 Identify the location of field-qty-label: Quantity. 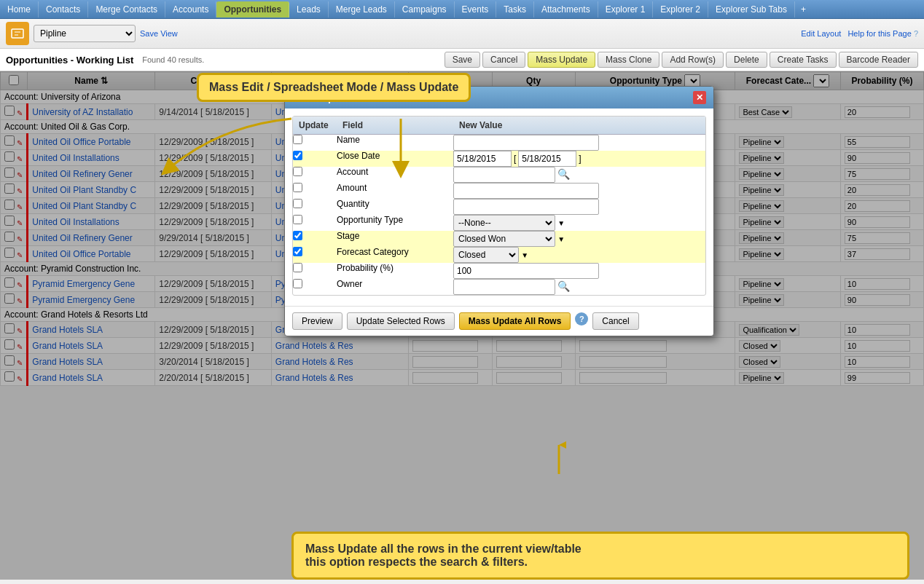
(395, 207).